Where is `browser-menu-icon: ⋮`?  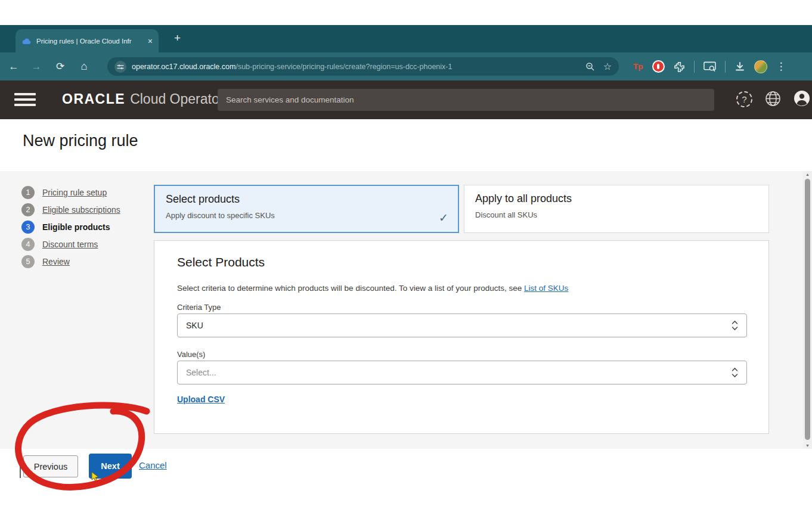
browser-menu-icon: ⋮ is located at coordinates (781, 67).